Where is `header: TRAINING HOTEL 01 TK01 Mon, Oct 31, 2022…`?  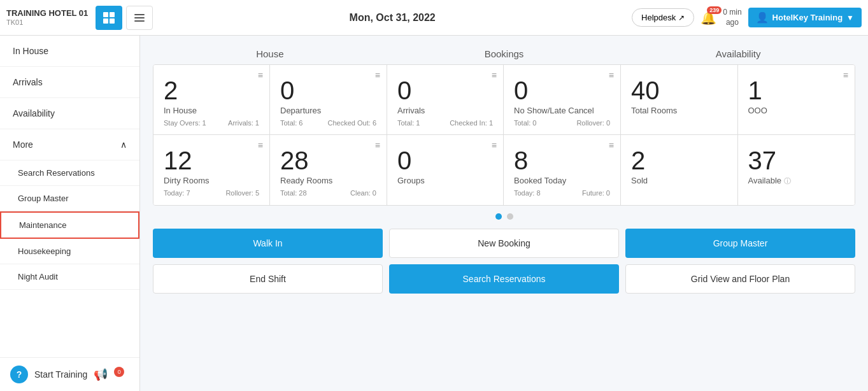 header: TRAINING HOTEL 01 TK01 Mon, Oct 31, 2022… is located at coordinates (434, 18).